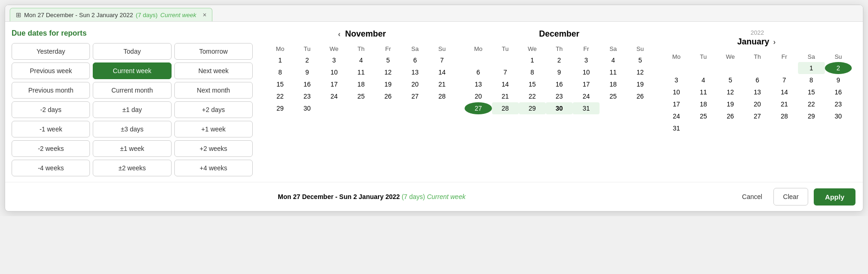 This screenshot has width=868, height=274. What do you see at coordinates (51, 129) in the screenshot?
I see `preset-button: -1 week` at bounding box center [51, 129].